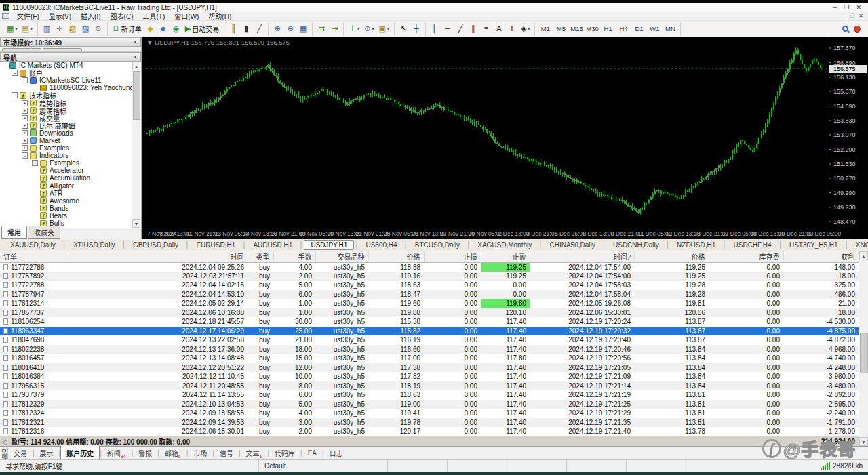 Image resolution: width=868 pixels, height=475 pixels. I want to click on terminal-button: ▨, so click(85, 29).